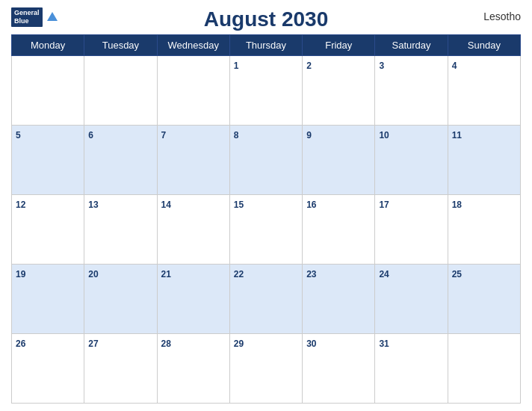 The width and height of the screenshot is (532, 411). I want to click on day-number: 30, so click(311, 344).